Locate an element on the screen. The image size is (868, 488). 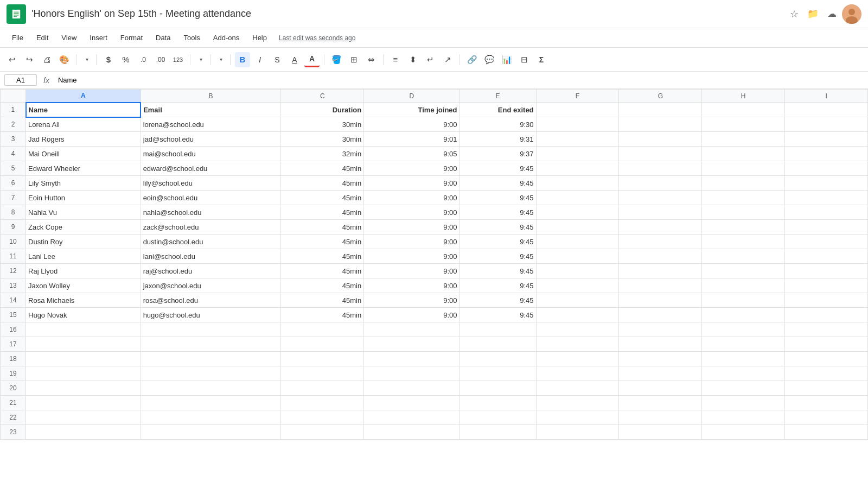
cell-row9-col4: 9:45 is located at coordinates (498, 227).